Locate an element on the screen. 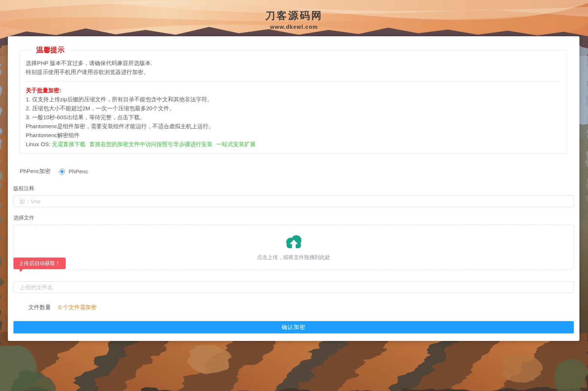 Image resolution: width=588 pixels, height=391 pixels. radio-phpenc-label: PhPenc is located at coordinates (78, 171).